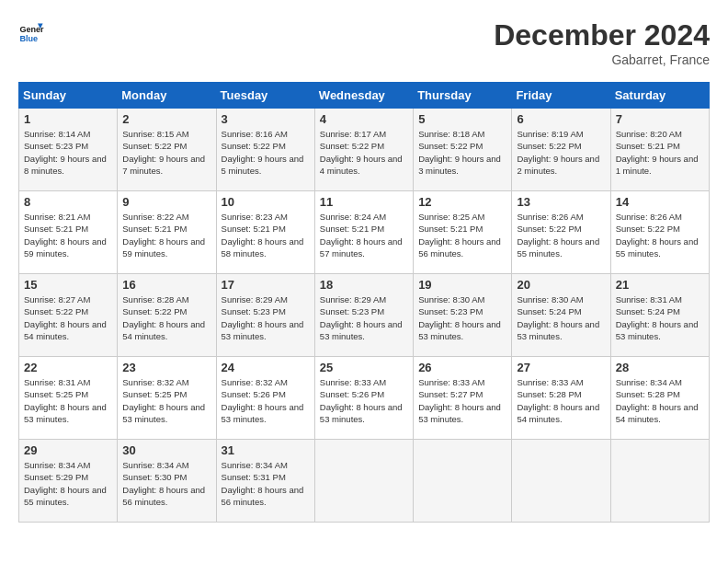  What do you see at coordinates (463, 150) in the screenshot?
I see `calendar-cell: 5 Sunrise: 8:18 AMSunset: 5:22 PMDayligh…` at bounding box center [463, 150].